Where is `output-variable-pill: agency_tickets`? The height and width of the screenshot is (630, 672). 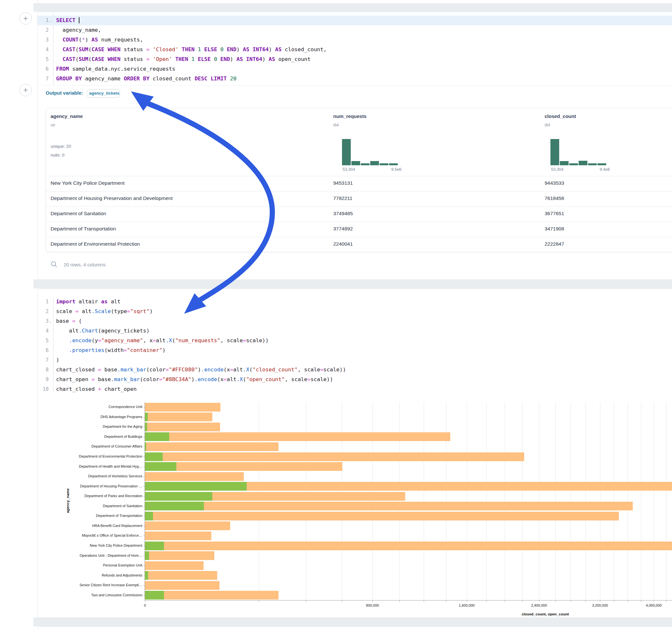
output-variable-pill: agency_tickets is located at coordinates (103, 93).